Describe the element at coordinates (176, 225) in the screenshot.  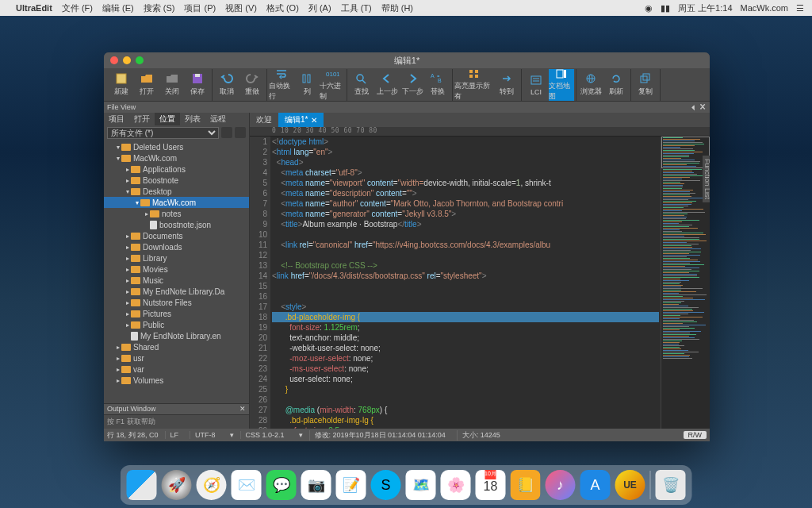
I see `tree-item: boostnote.json` at that location.